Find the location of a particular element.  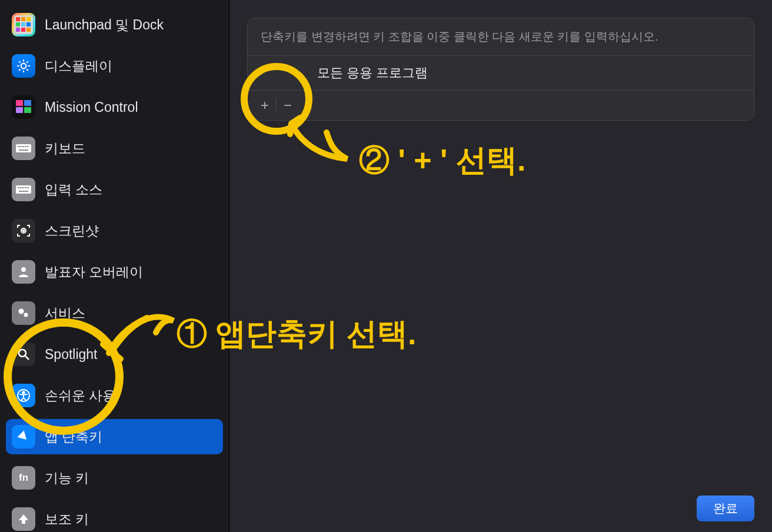

sidebar-item-label: Spotlight is located at coordinates (71, 354).